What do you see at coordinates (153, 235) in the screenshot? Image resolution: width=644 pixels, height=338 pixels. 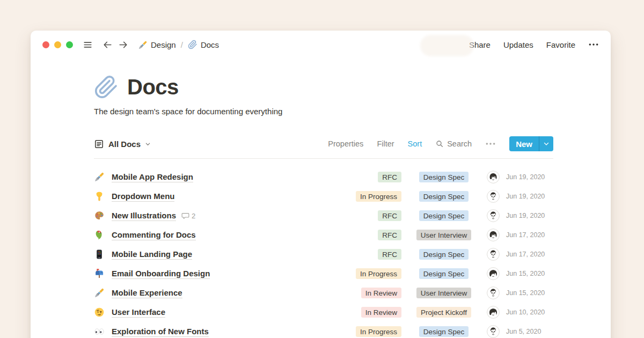 I see `doc-title-link: Commenting for Docs` at bounding box center [153, 235].